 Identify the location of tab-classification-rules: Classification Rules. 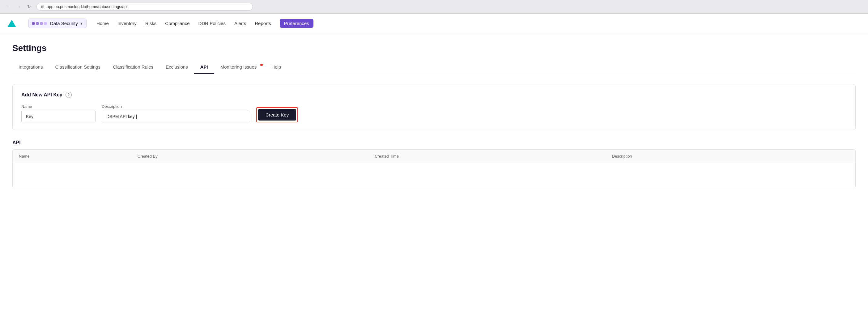
(133, 67).